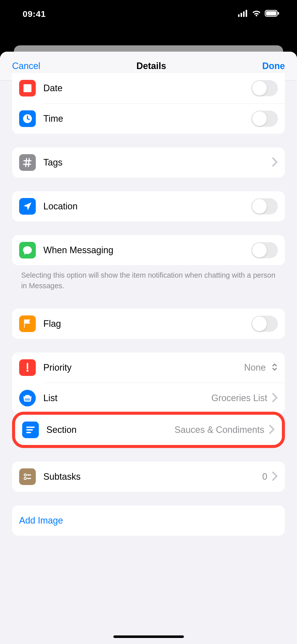 Image resolution: width=297 pixels, height=644 pixels. I want to click on subtasks-label: Subtasks, so click(62, 477).